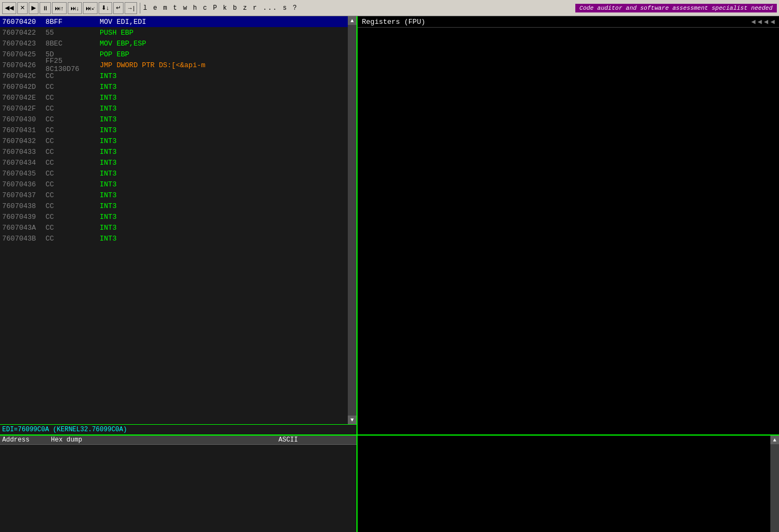  Describe the element at coordinates (754, 22) in the screenshot. I see `reg-arrow-left1: ◀` at that location.